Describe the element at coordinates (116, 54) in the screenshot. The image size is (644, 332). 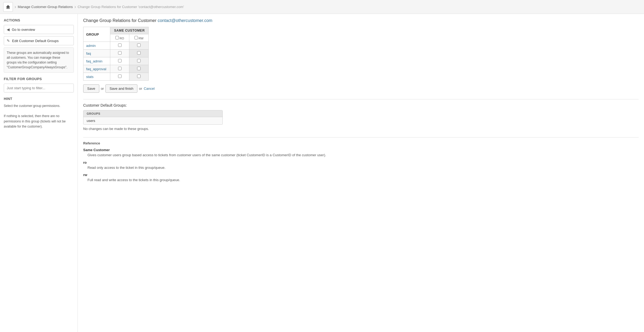
I see `table-row: faq` at that location.